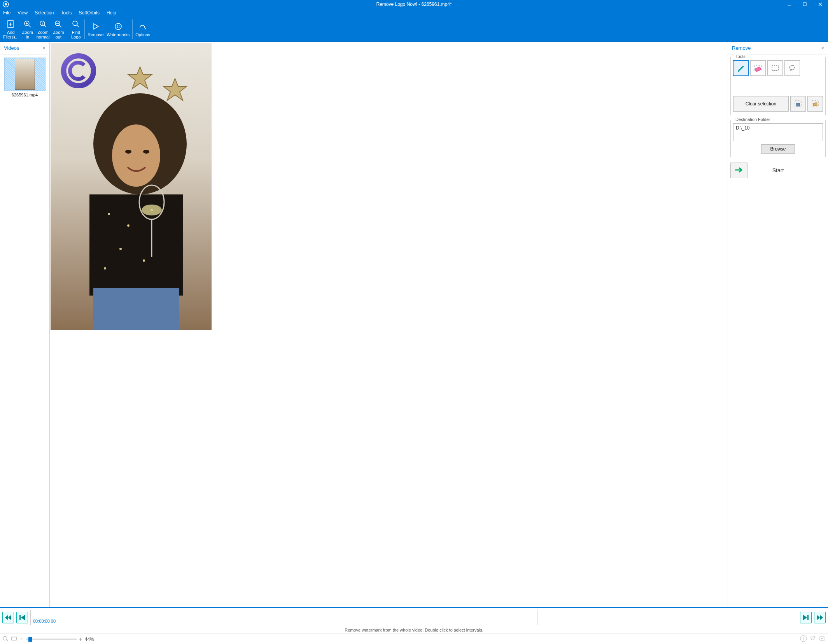 This screenshot has height=644, width=828. I want to click on menu-view: View, so click(23, 13).